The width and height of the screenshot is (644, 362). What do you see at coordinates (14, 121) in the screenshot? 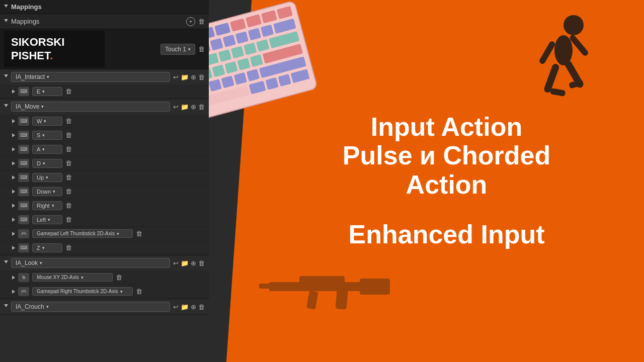
I see `binding-w-expand` at bounding box center [14, 121].